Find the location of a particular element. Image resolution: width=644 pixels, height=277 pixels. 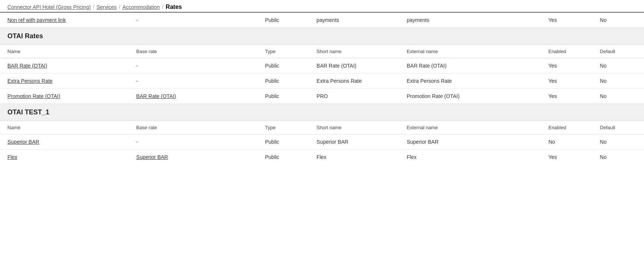

row-external_name-cell: Superior BAR is located at coordinates (470, 142).